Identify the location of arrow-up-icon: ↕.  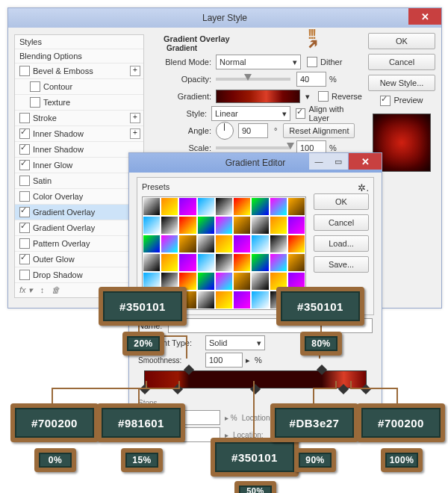
(43, 290).